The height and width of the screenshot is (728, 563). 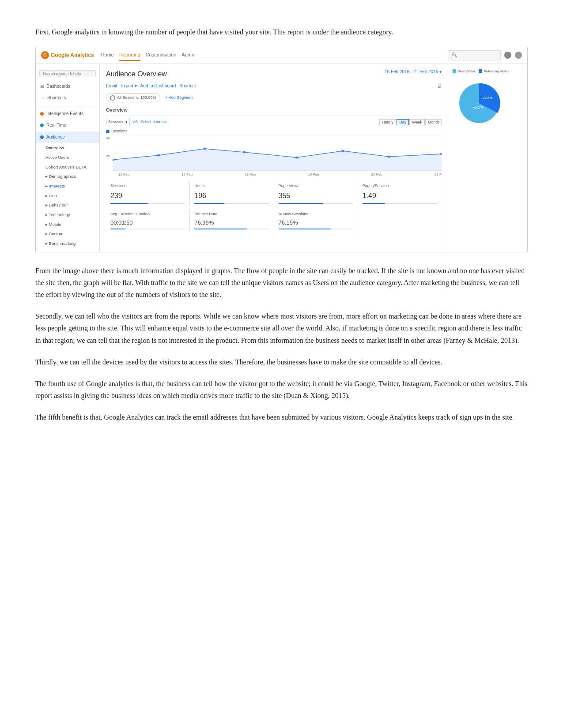 What do you see at coordinates (129, 203) in the screenshot?
I see `stat-sessions-bar-fill` at bounding box center [129, 203].